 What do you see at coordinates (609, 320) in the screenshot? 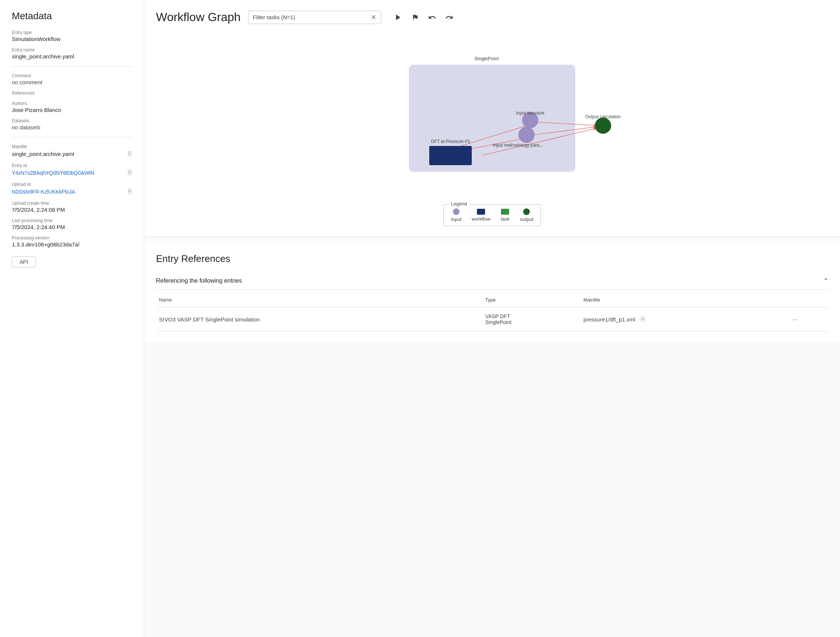
I see `mainfile-text: pressure1/dft_p1.xml` at bounding box center [609, 320].